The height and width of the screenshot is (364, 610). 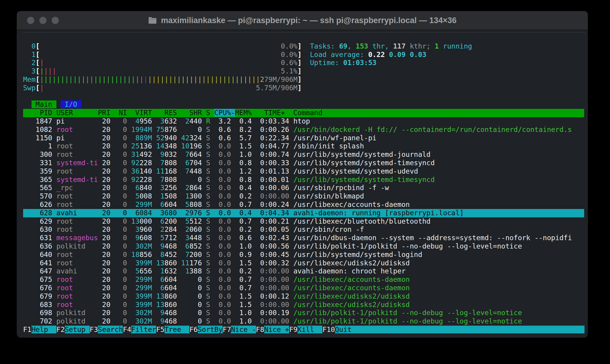 I want to click on process-row: 676 root 20 0 299M 6604 0 S 0.0 0.7 0:00…, so click(x=304, y=288).